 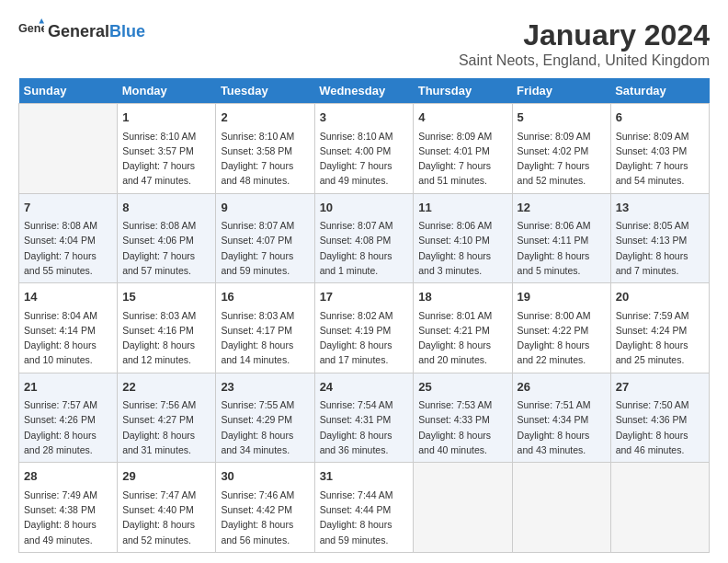 I want to click on day-info: Sunrise: 8:09 AMSunset: 4:02 PMDaylight:…, so click(x=562, y=158).